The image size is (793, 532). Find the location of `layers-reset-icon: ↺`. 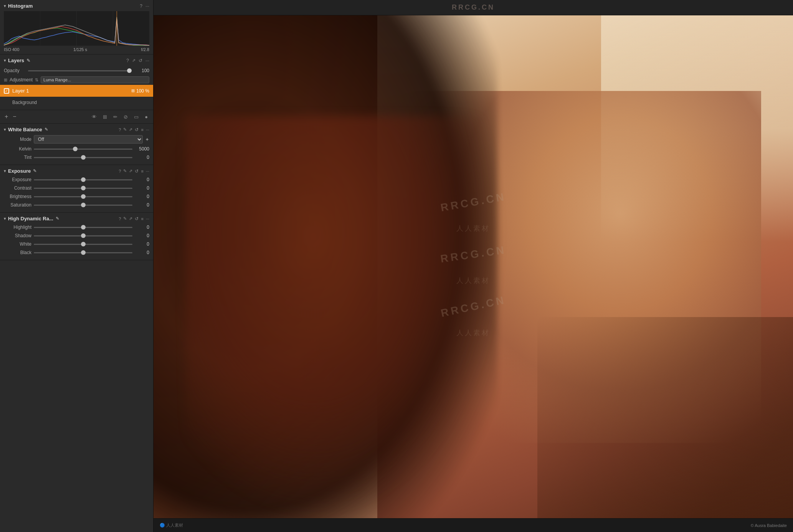

layers-reset-icon: ↺ is located at coordinates (140, 61).